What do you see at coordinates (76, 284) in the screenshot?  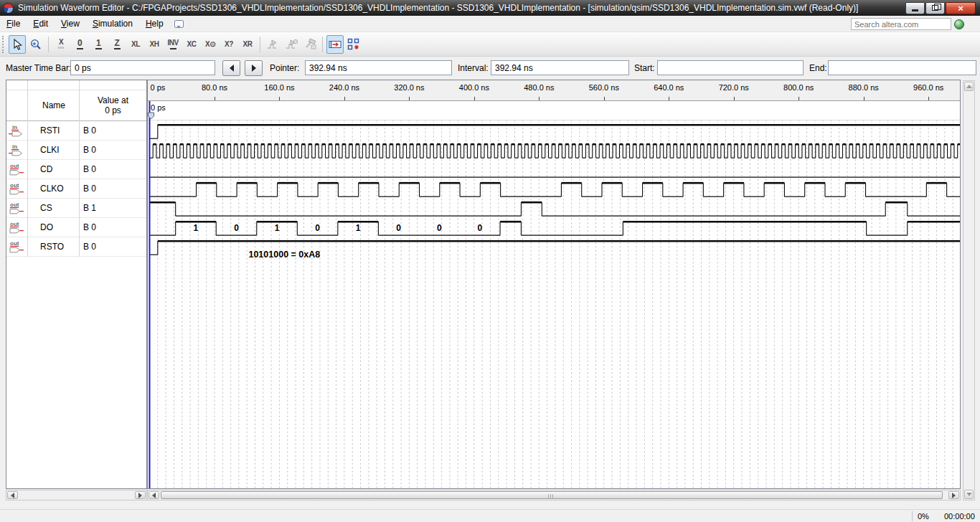 I see `signal-table: Name Value at 0 ps inRSTIB 0inCLKIB 0out…` at bounding box center [76, 284].